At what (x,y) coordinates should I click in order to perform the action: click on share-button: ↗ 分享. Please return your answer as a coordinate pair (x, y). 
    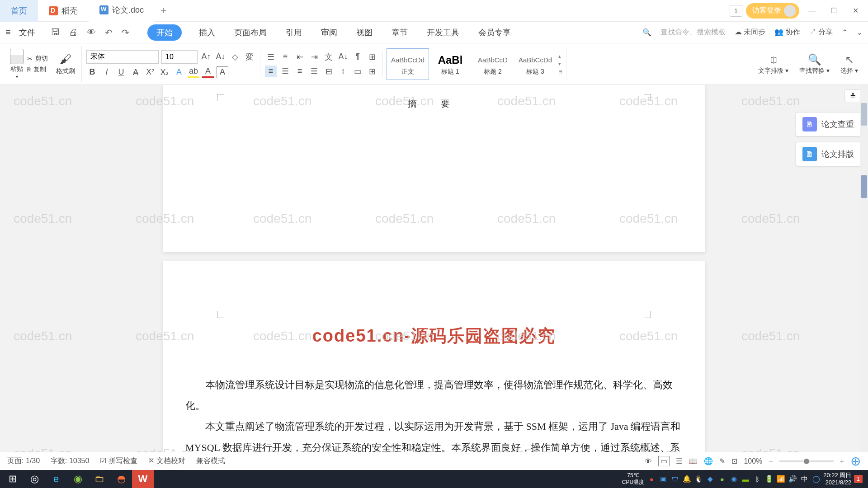
    Looking at the image, I should click on (821, 33).